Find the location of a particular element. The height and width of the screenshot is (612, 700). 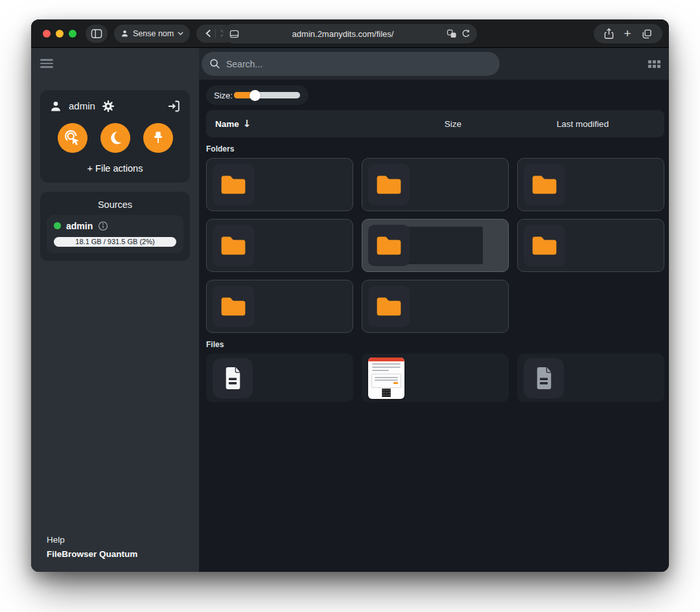

sidebar-toggle-button is located at coordinates (97, 34).